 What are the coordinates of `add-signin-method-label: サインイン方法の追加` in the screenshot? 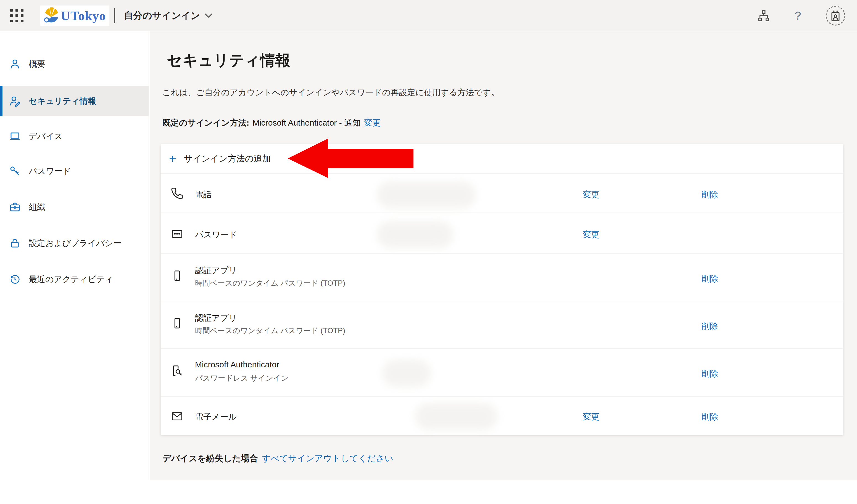 It's located at (227, 159).